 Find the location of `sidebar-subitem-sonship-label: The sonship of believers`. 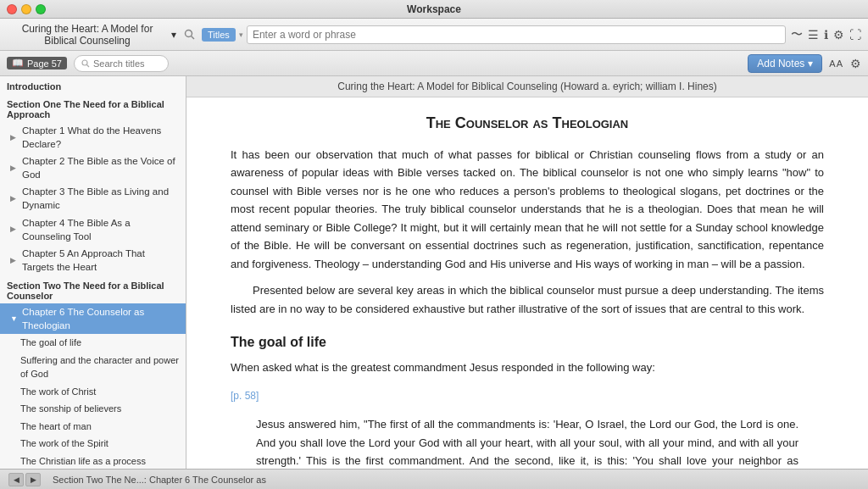

sidebar-subitem-sonship-label: The sonship of believers is located at coordinates (71, 408).